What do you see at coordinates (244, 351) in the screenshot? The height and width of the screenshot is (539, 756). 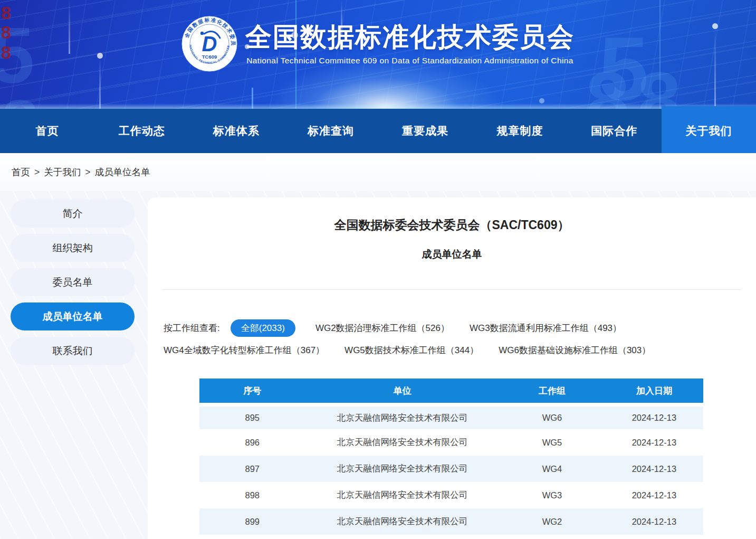 I see `filter-wg4: WG4全域数字化转型标准工作组（367）` at bounding box center [244, 351].